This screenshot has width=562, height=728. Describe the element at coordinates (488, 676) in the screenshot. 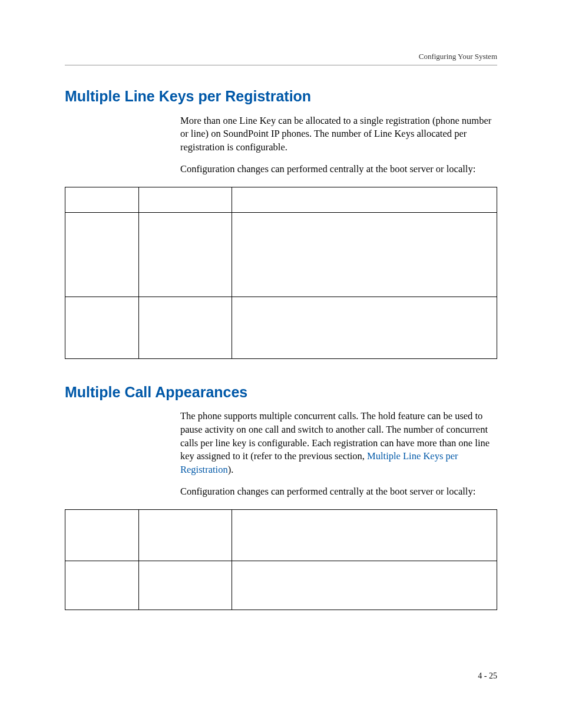

I see `page-number: 4 - 25` at that location.